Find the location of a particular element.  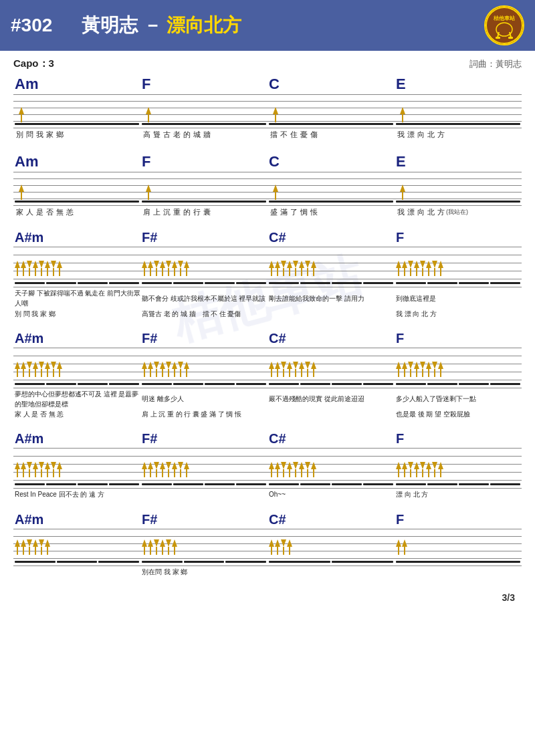

lyrics-block: 夢想的中心但夢想都遙不可及 這裡 是囂夢的聖地但卻標是標 is located at coordinates (77, 399).